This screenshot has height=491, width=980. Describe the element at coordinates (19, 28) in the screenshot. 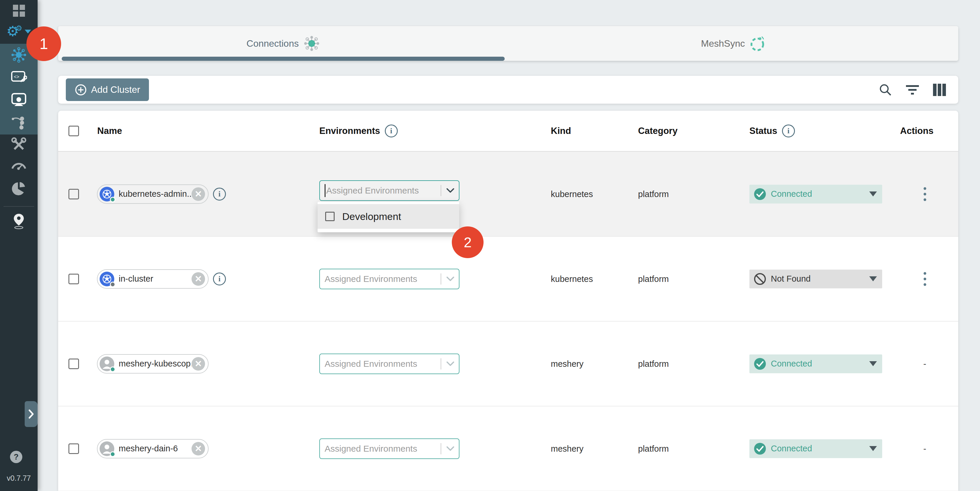

I see `lifecycle-gear-small-icon: ⚙` at that location.